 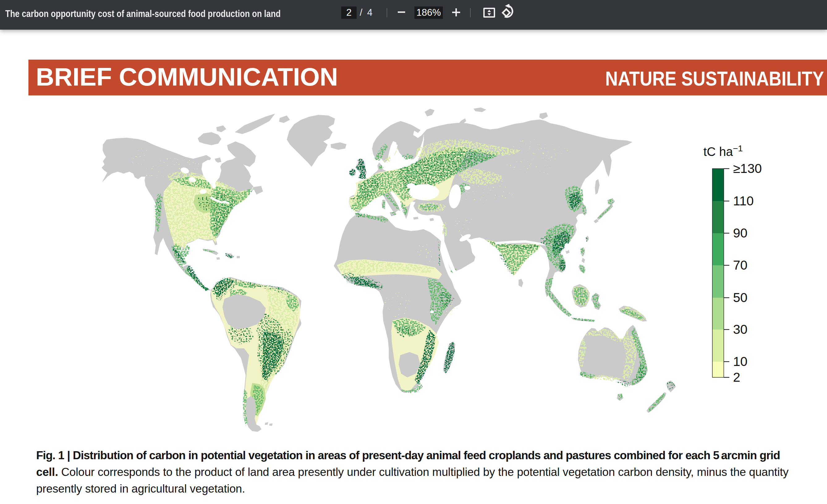 What do you see at coordinates (740, 298) in the screenshot?
I see `svg-text: 50` at bounding box center [740, 298].